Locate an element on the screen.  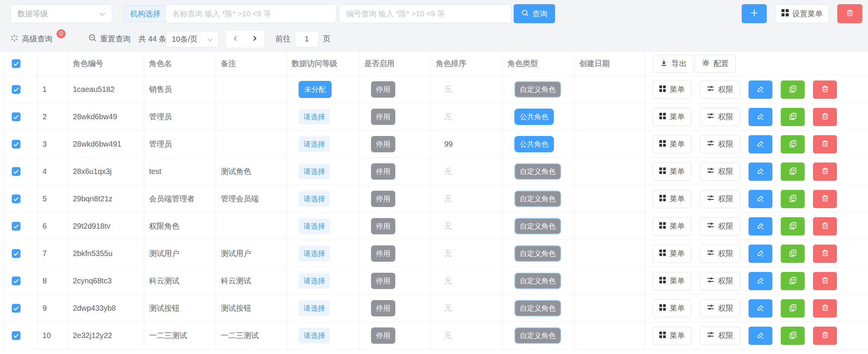
prev-page-button is located at coordinates (236, 39).